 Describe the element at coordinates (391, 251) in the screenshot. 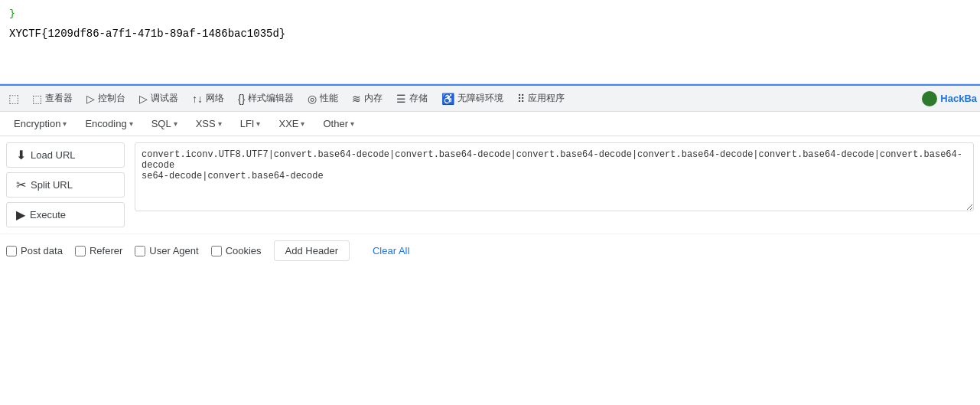

I see `clear-all-button: Clear All` at that location.